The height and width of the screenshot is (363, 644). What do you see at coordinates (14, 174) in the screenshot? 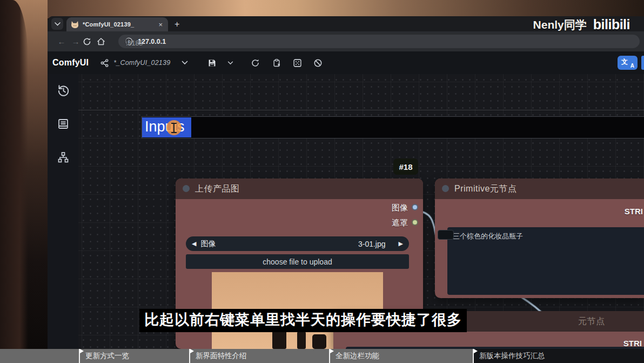
I see `background-silhouette` at bounding box center [14, 174].